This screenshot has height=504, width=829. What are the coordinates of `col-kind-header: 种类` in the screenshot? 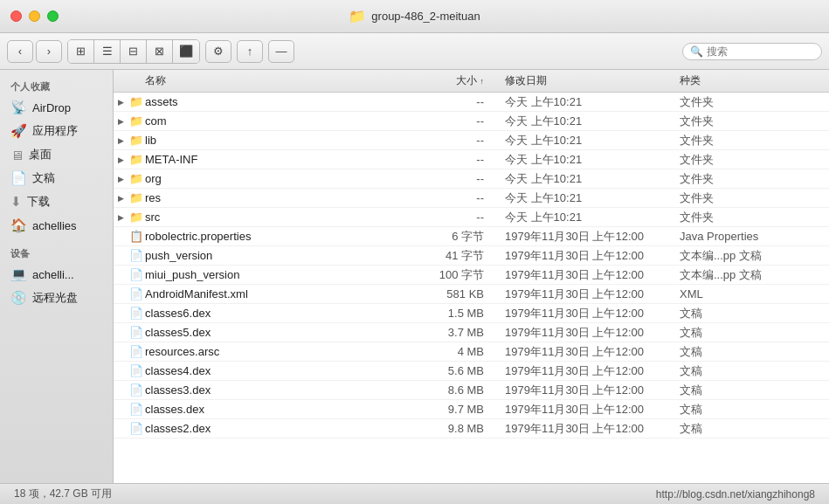 It's located at (751, 80).